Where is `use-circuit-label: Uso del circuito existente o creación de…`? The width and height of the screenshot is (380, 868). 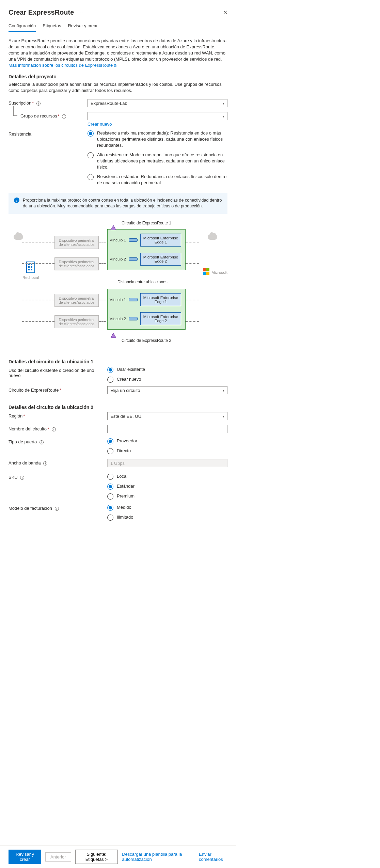
use-circuit-label: Uso del circuito existente o creación de… is located at coordinates (58, 372).